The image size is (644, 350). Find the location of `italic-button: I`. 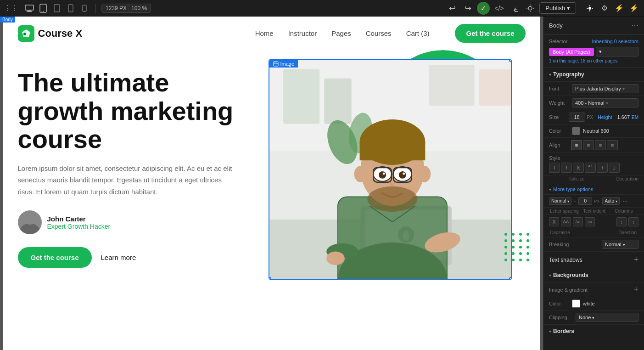

italic-button: I is located at coordinates (554, 168).